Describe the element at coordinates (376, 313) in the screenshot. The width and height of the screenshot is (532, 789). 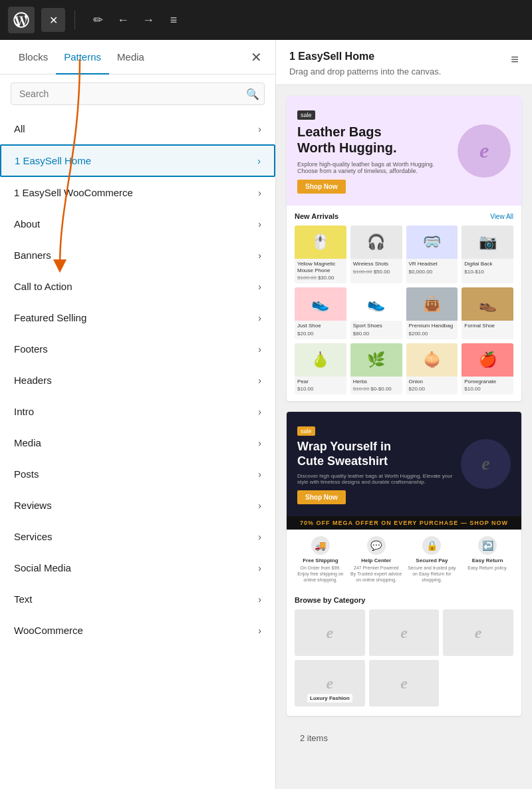
I see `product-item: 👟 Sport Shoes $80.00` at that location.